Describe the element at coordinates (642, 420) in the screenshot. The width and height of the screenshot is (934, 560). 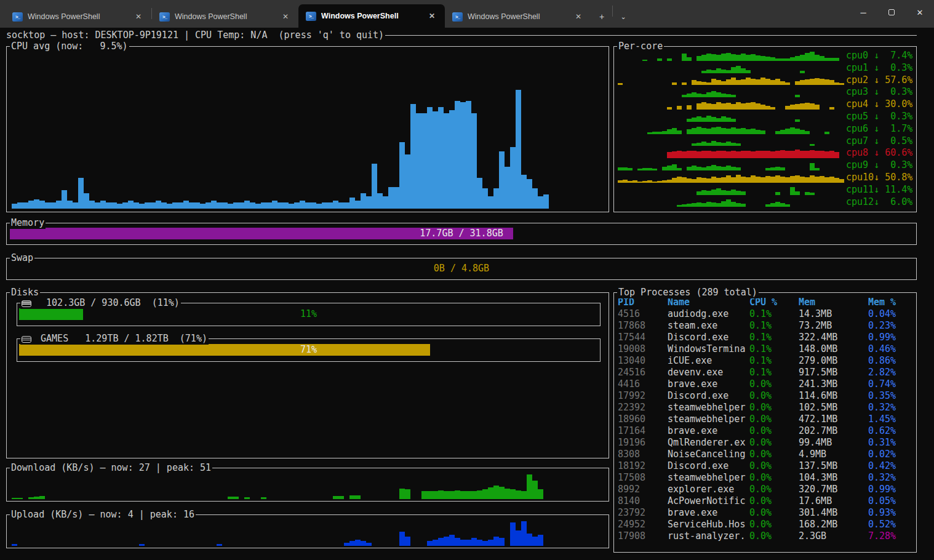
I see `process-pid: 18960` at that location.